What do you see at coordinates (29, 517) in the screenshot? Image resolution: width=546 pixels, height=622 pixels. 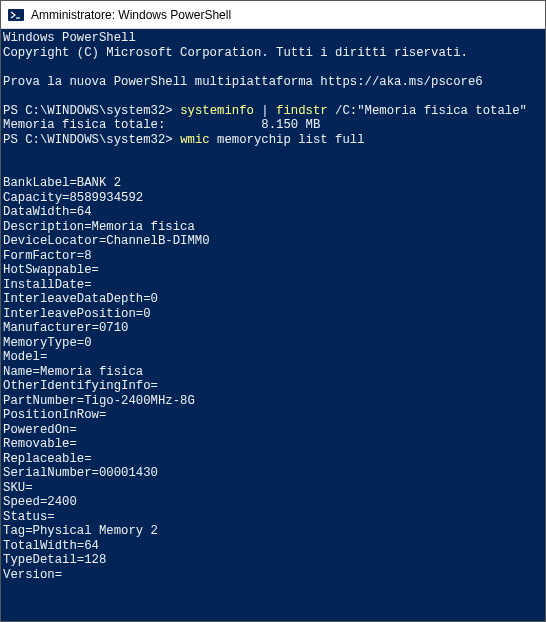 I see `wmic-status: Status=` at bounding box center [29, 517].